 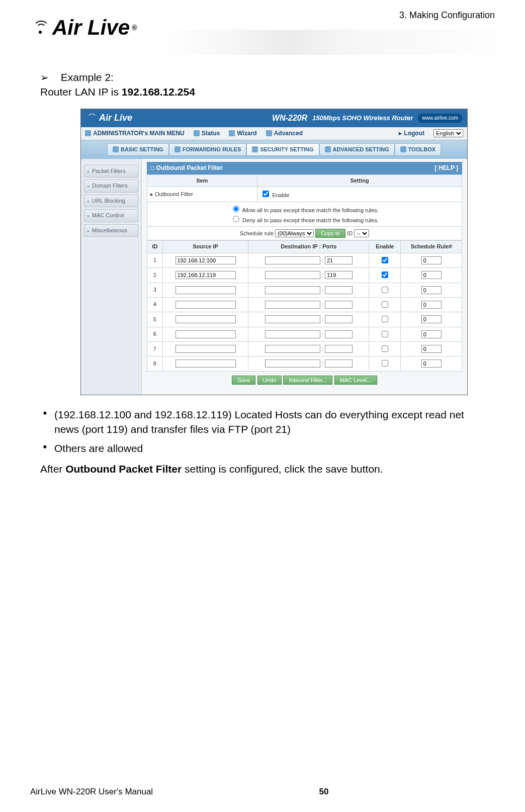 I want to click on router-logo: Air Live, so click(x=109, y=118).